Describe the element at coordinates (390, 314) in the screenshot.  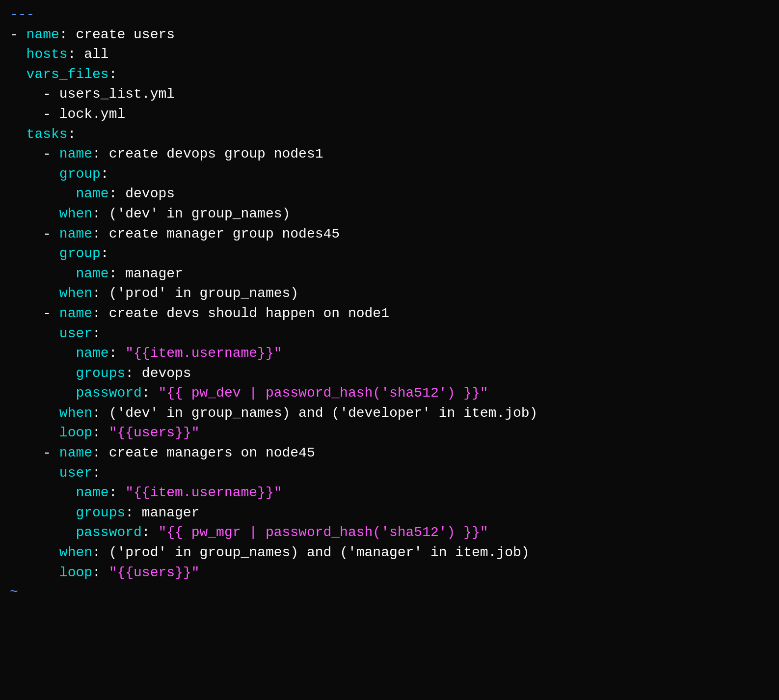
I see `code-line-16: - name: create devs should happen on nod…` at that location.